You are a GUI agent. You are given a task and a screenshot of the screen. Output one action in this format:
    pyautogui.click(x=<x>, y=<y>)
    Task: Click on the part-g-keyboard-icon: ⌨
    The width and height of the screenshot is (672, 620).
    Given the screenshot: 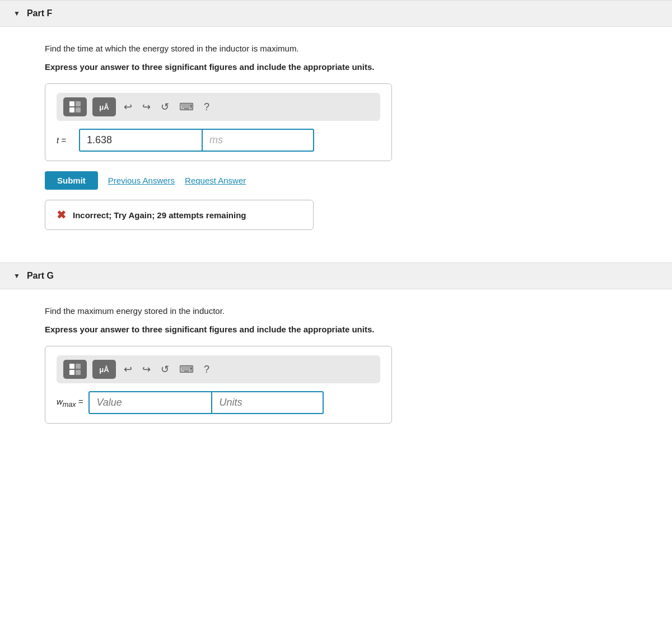 What is the action you would take?
    pyautogui.click(x=186, y=369)
    